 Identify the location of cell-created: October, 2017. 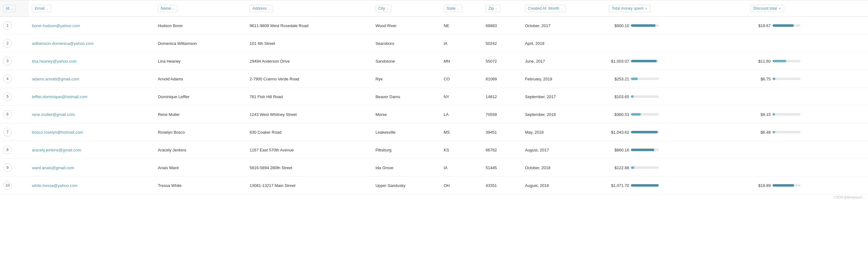
(564, 26).